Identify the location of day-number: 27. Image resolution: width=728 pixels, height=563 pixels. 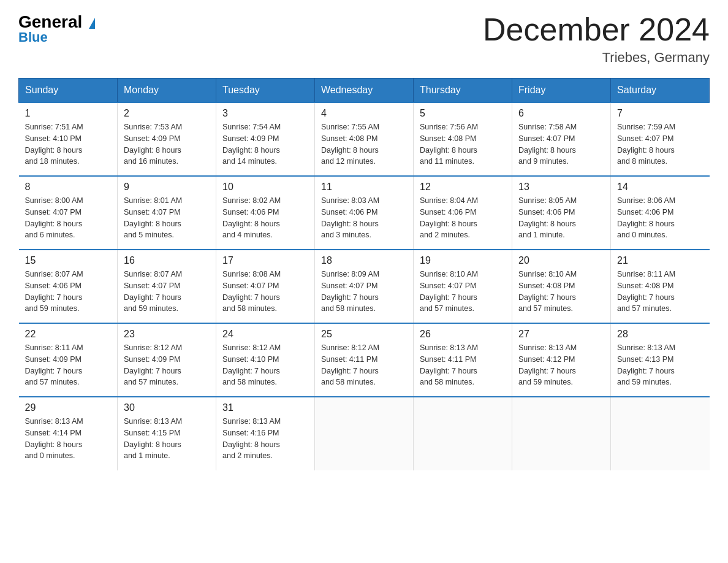
(561, 334).